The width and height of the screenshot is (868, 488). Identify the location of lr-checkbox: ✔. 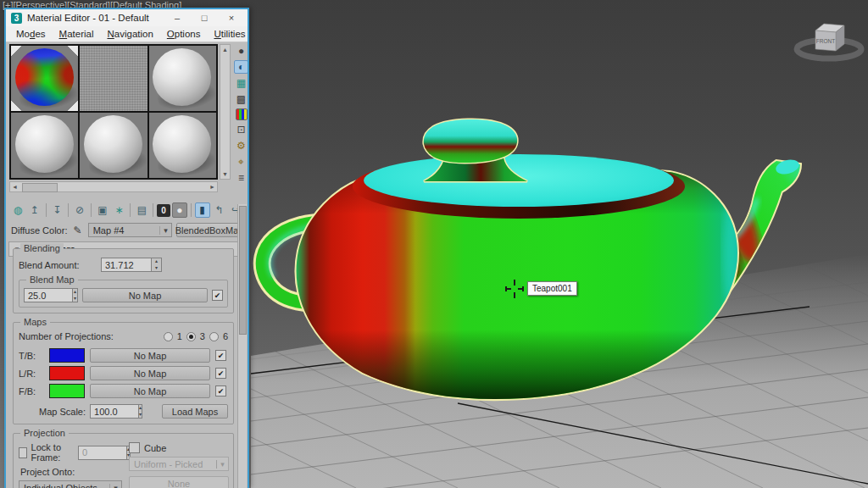
(220, 373).